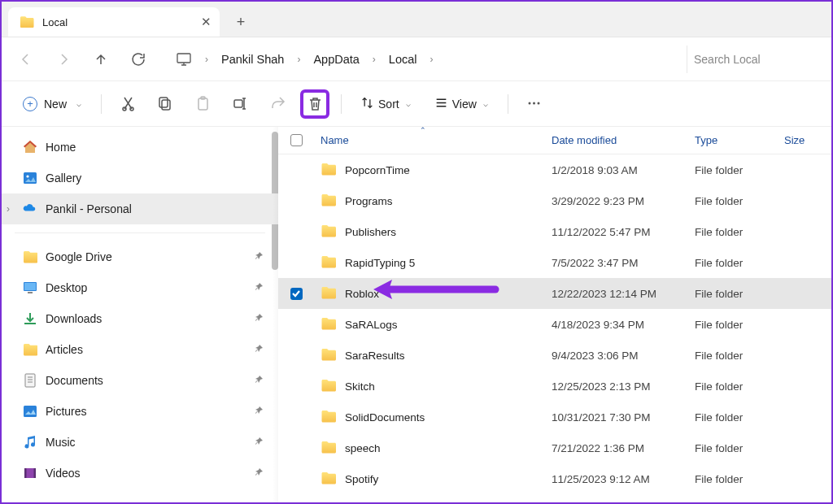  What do you see at coordinates (30, 178) in the screenshot?
I see `gallery-icon` at bounding box center [30, 178].